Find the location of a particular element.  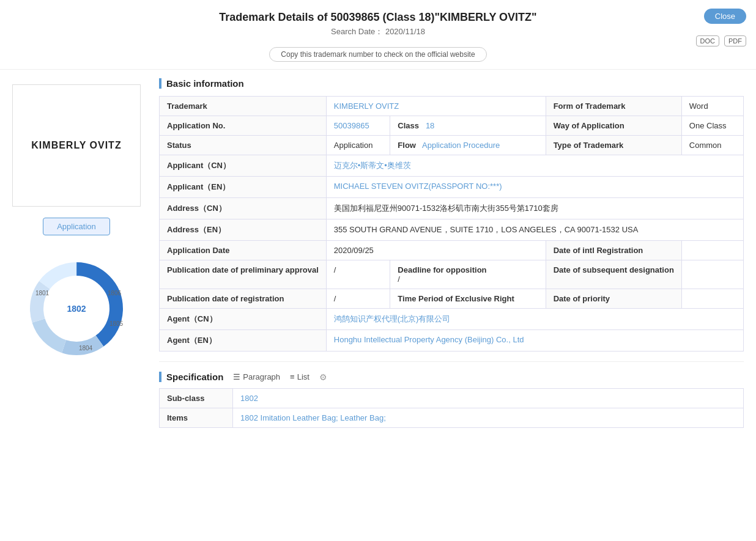

table-row: Application Date 2020/09/25 Date of intl… is located at coordinates (451, 251).